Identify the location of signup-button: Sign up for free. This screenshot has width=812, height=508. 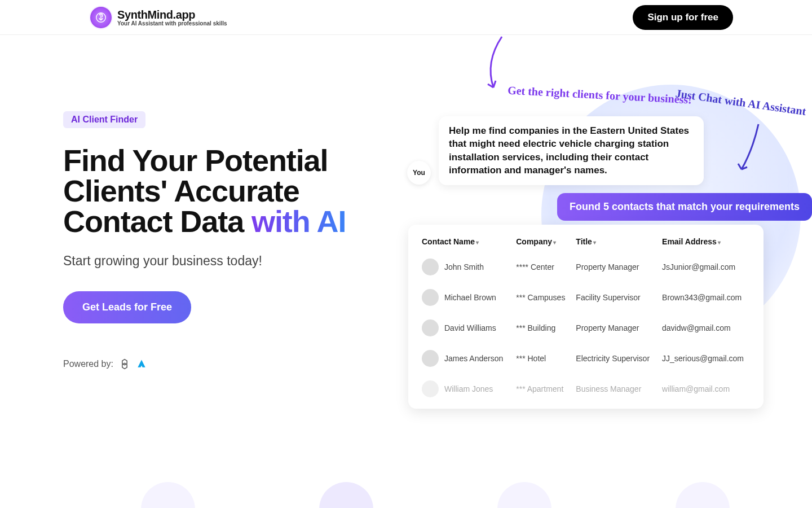
(683, 17).